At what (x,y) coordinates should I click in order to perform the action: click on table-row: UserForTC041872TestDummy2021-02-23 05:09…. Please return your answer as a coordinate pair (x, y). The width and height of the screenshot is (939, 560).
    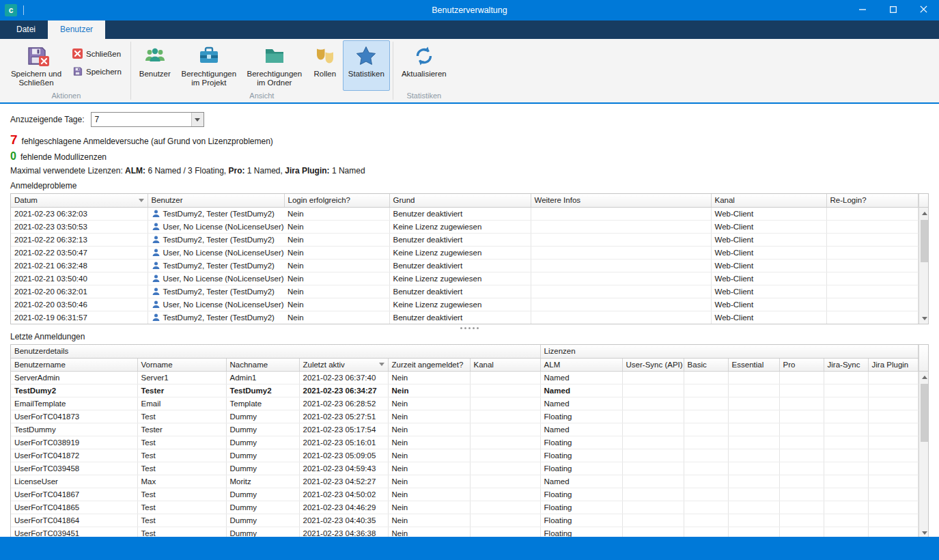
    Looking at the image, I should click on (464, 455).